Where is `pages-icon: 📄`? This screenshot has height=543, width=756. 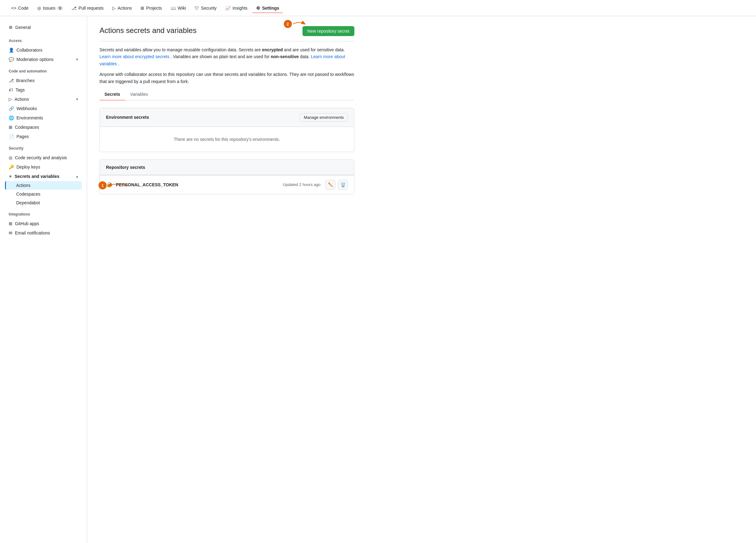 pages-icon: 📄 is located at coordinates (11, 137).